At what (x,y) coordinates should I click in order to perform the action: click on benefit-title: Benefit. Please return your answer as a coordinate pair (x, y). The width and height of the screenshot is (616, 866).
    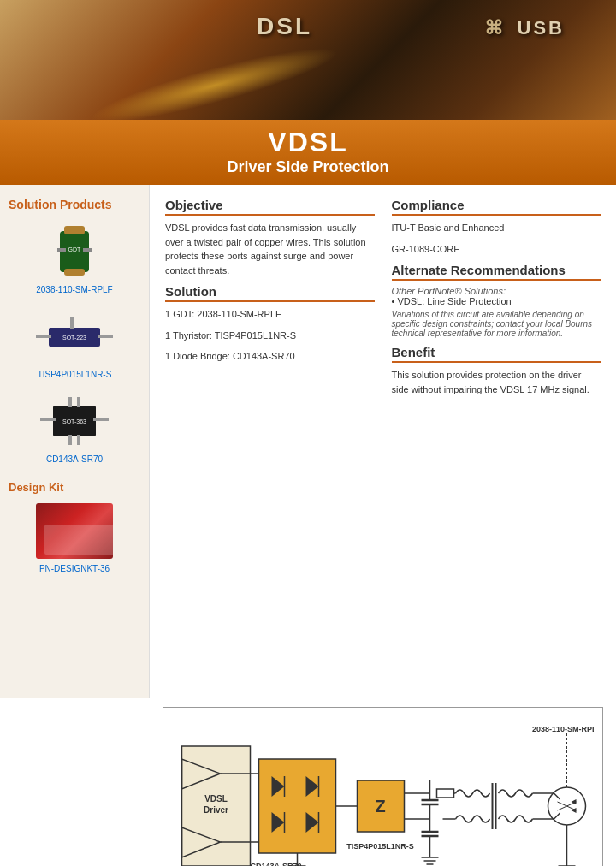
    Looking at the image, I should click on (496, 354).